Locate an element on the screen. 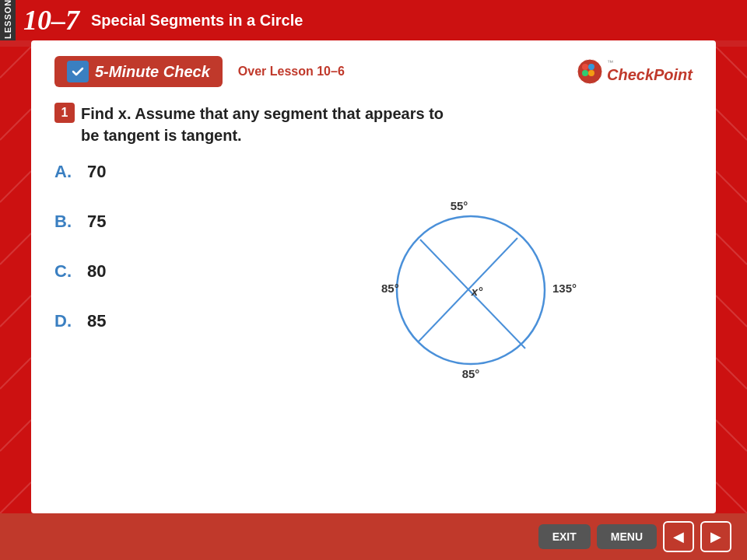  question-text-line2: be tangent is tangent. is located at coordinates (262, 135).